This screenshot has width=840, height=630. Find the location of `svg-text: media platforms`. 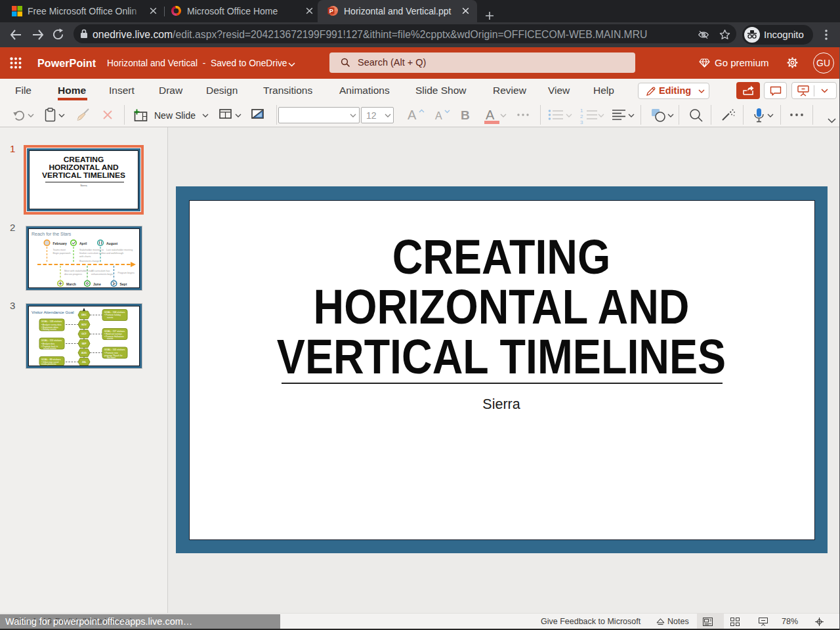

svg-text: media platforms is located at coordinates (49, 364).